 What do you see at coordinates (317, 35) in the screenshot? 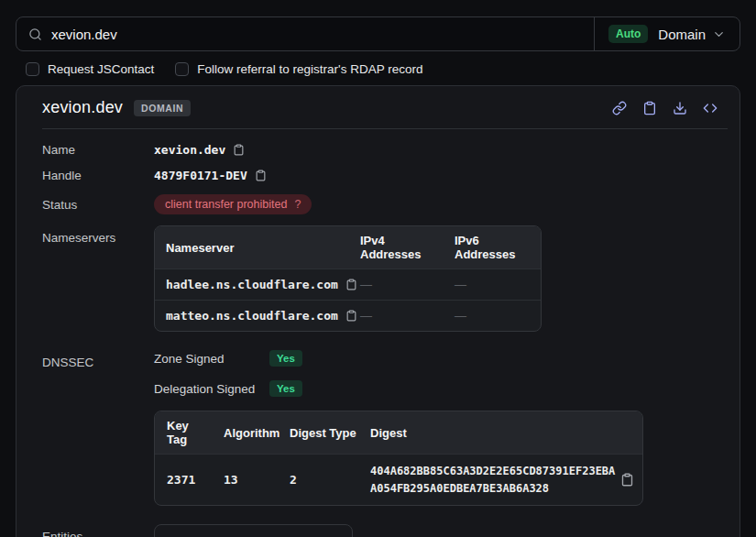
I see `search-input` at bounding box center [317, 35].